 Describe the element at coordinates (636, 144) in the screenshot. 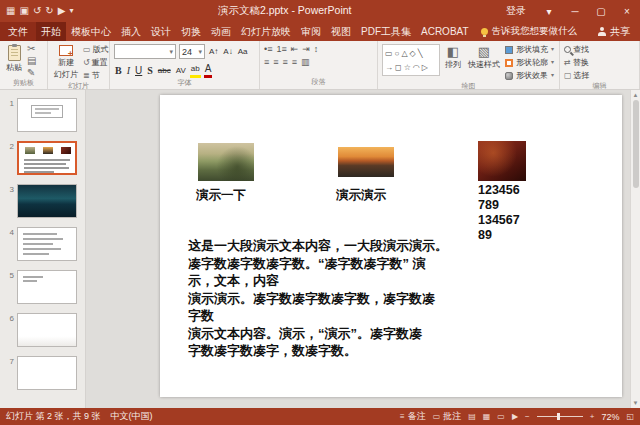

I see `scrollbar-thumb` at that location.